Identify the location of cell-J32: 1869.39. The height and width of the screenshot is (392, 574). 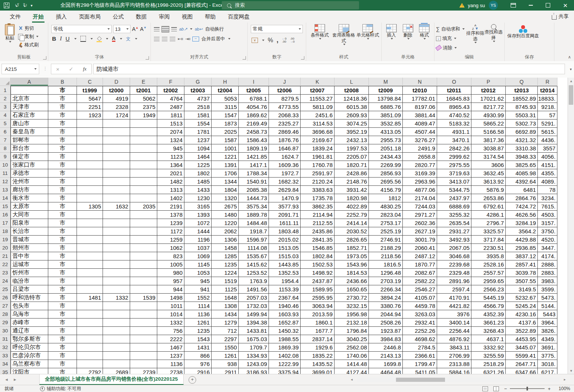
(285, 348).